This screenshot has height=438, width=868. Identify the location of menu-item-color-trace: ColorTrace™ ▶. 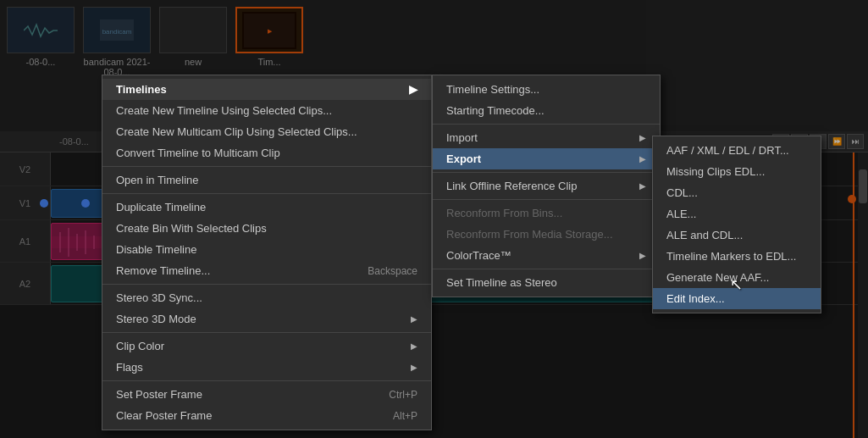
(546, 256).